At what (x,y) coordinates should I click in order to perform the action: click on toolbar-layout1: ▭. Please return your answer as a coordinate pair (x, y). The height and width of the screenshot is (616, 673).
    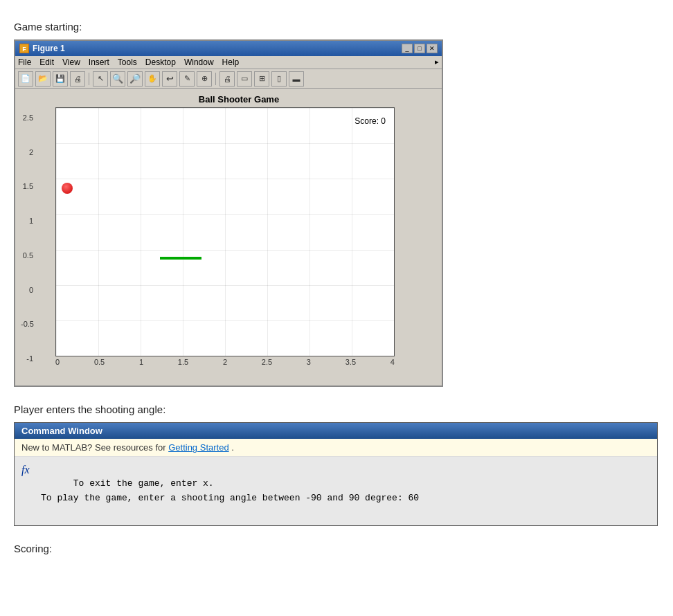
    Looking at the image, I should click on (244, 79).